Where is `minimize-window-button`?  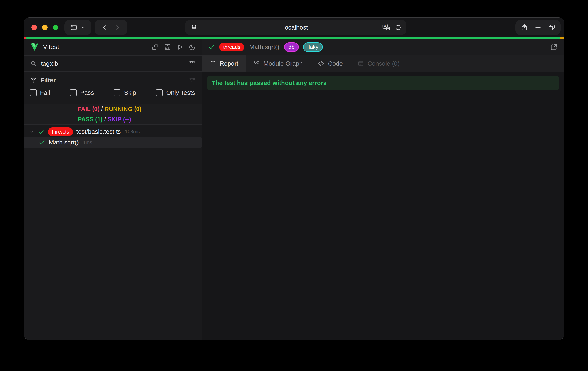 minimize-window-button is located at coordinates (45, 28).